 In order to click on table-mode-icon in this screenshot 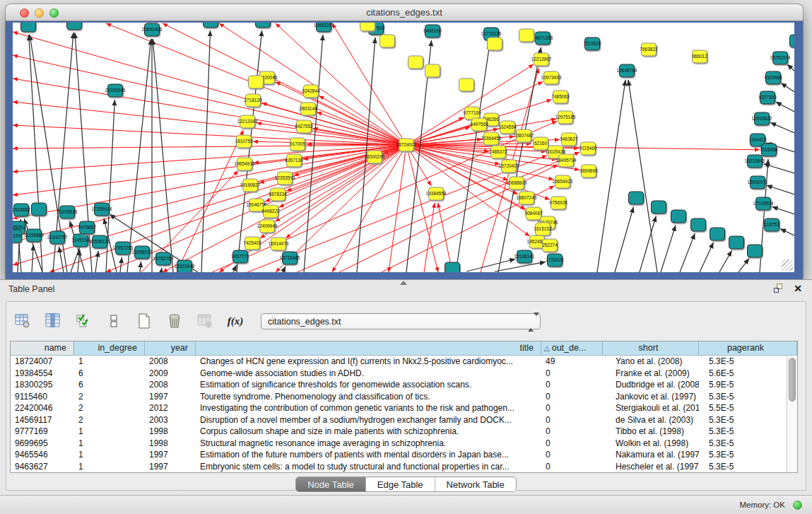, I will do `click(23, 321)`.